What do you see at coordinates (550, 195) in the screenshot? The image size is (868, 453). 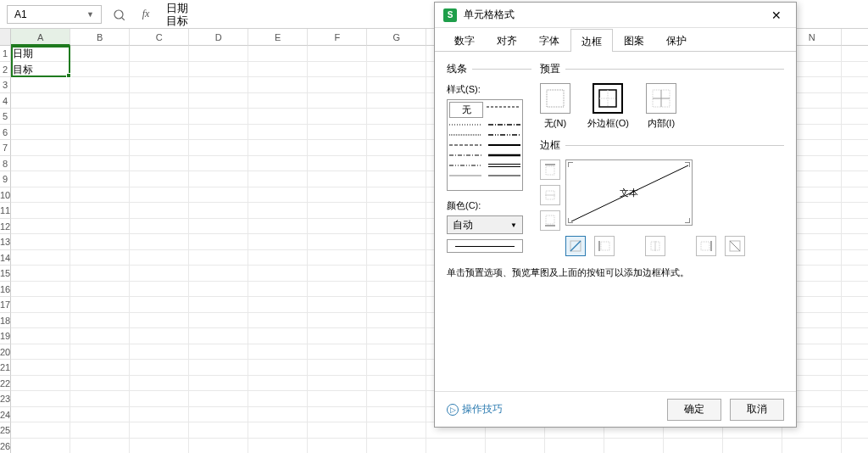 I see `border-middle-h-button` at bounding box center [550, 195].